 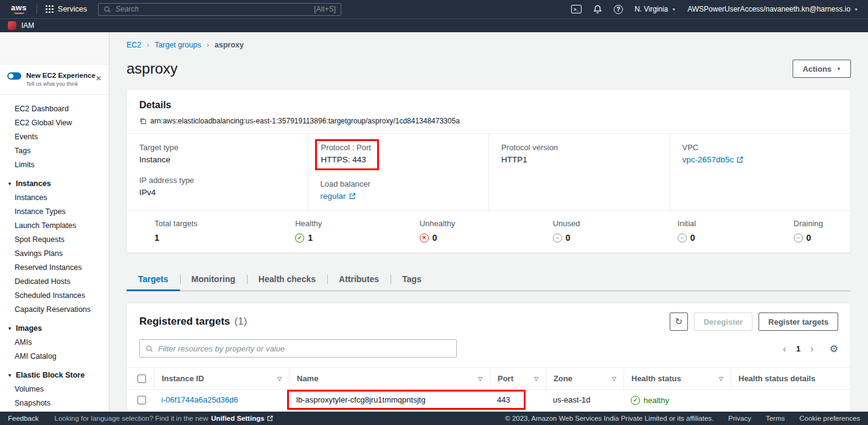 I want to click on select-all-checkbox, so click(x=142, y=379).